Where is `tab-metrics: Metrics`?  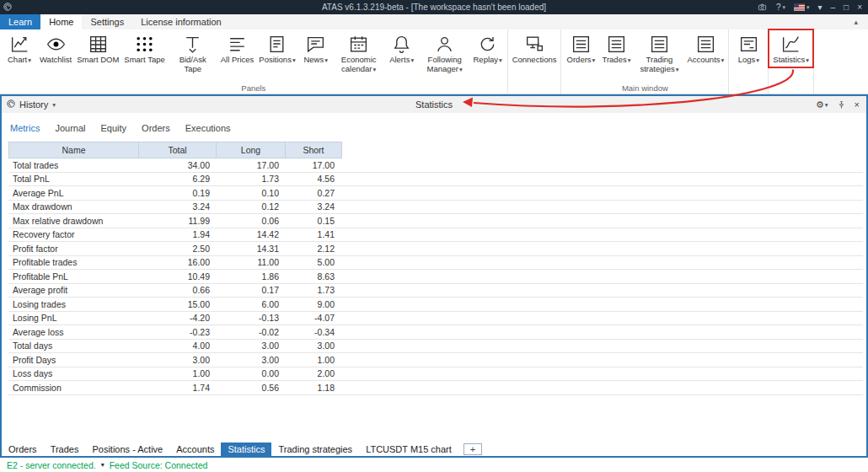 tab-metrics: Metrics is located at coordinates (25, 128).